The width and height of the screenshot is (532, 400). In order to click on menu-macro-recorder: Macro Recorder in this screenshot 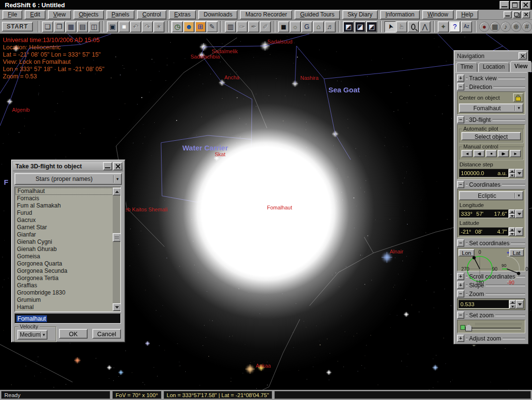, I will do `click(266, 15)`.